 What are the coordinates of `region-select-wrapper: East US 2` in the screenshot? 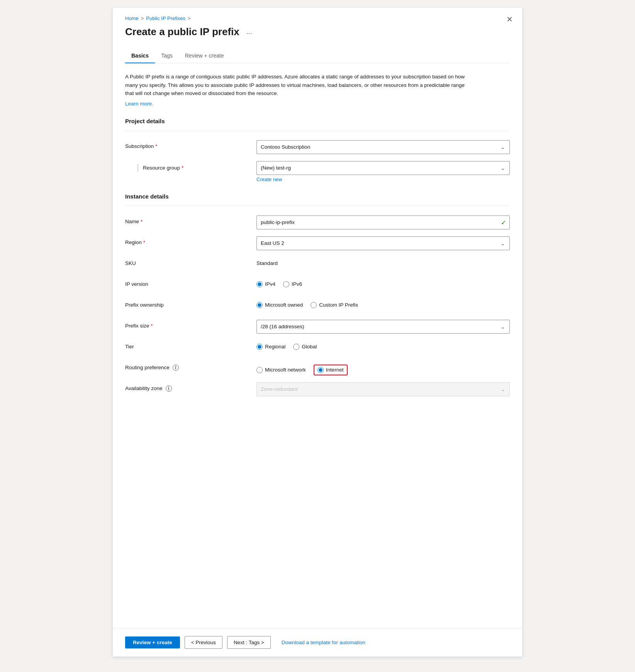 It's located at (383, 243).